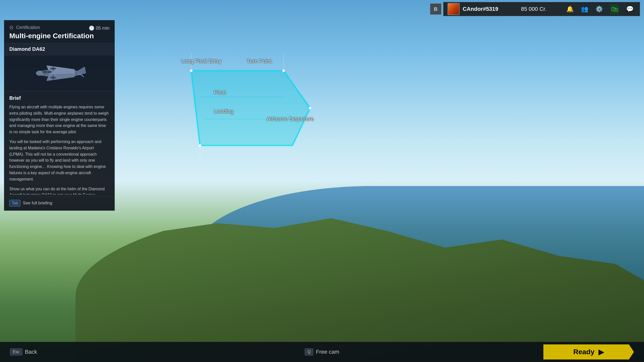  What do you see at coordinates (542, 9) in the screenshot?
I see `profile-area: CAndor#5319 85 000 Cr. 🔔 👥 ⚙️ 🛍 💬` at bounding box center [542, 9].